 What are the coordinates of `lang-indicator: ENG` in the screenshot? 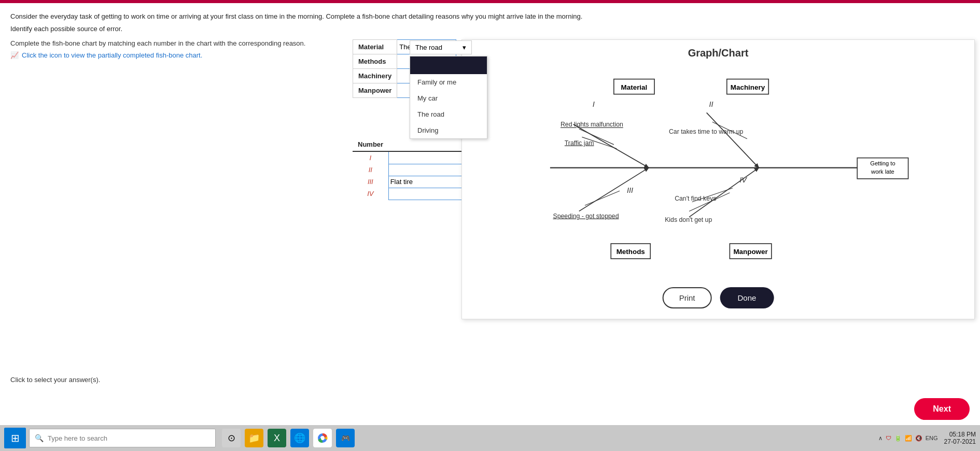 It's located at (932, 438).